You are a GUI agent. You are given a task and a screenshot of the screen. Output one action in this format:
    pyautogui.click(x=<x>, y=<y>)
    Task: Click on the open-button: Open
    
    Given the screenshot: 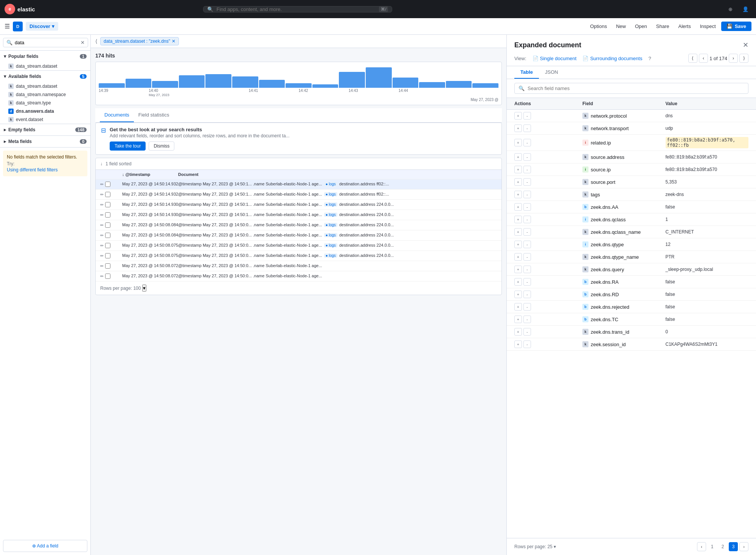 What is the action you would take?
    pyautogui.click(x=641, y=26)
    